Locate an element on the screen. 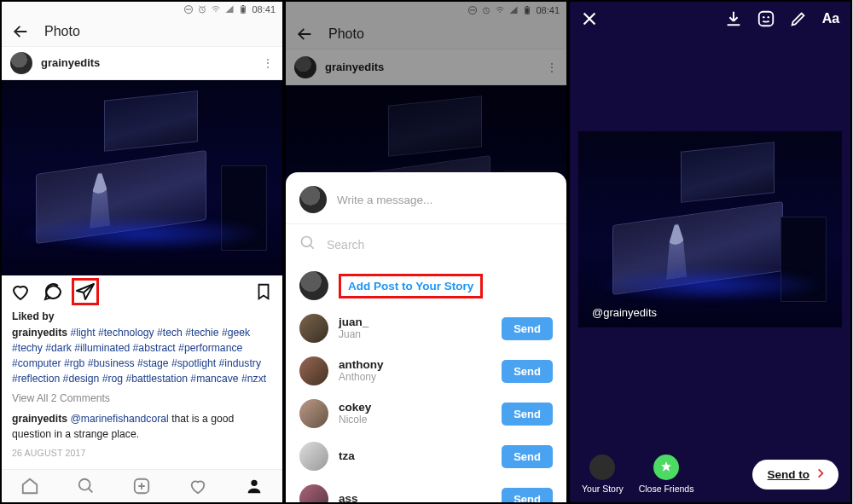  alarm-icon is located at coordinates (202, 9).